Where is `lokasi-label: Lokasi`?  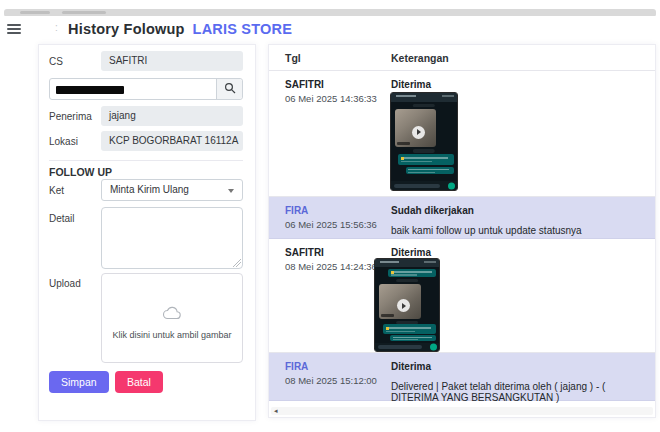 lokasi-label: Lokasi is located at coordinates (64, 142).